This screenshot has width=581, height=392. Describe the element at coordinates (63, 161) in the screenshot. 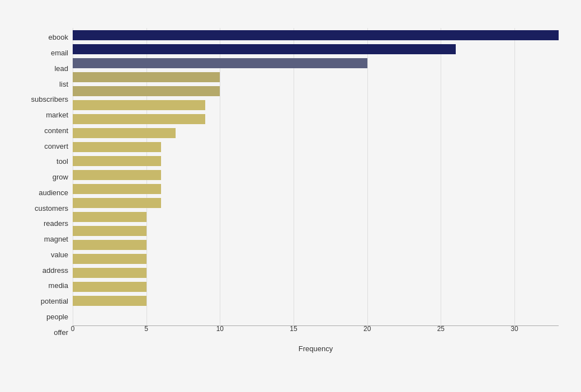

I see `y-axis-label: tool` at that location.